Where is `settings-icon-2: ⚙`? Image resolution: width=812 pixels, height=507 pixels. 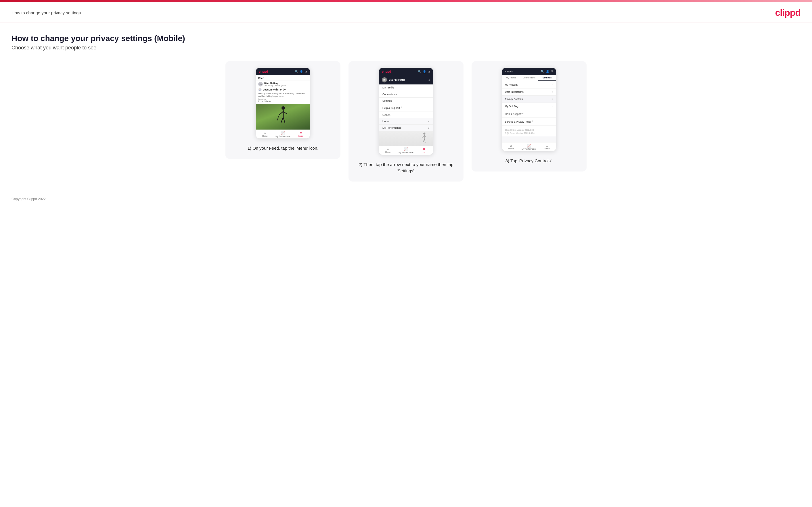 settings-icon-2: ⚙ is located at coordinates (429, 72).